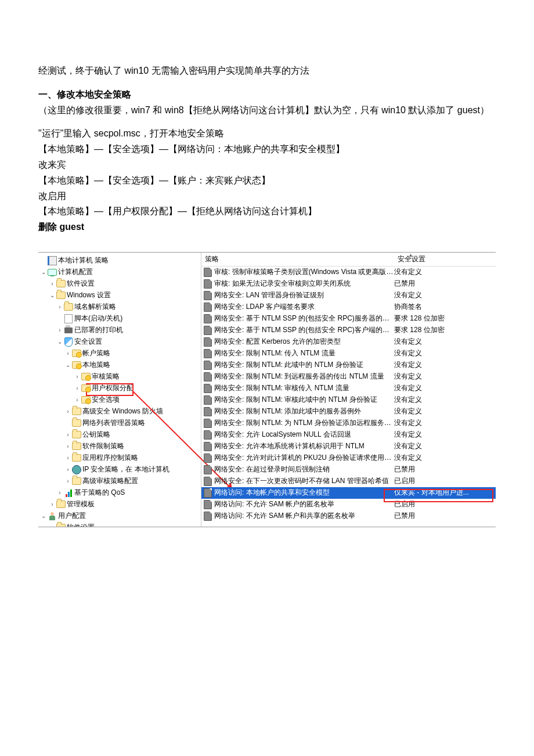 The image size is (534, 756). Describe the element at coordinates (120, 505) in the screenshot. I see `tree-item: ›管理模板` at that location.